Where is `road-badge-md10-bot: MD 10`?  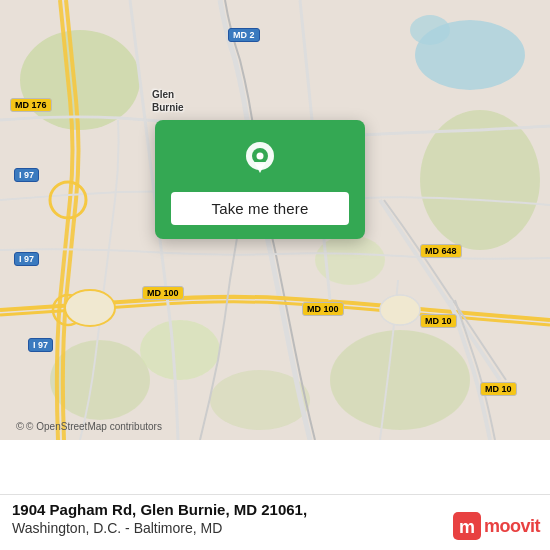 road-badge-md10-bot: MD 10 is located at coordinates (498, 389).